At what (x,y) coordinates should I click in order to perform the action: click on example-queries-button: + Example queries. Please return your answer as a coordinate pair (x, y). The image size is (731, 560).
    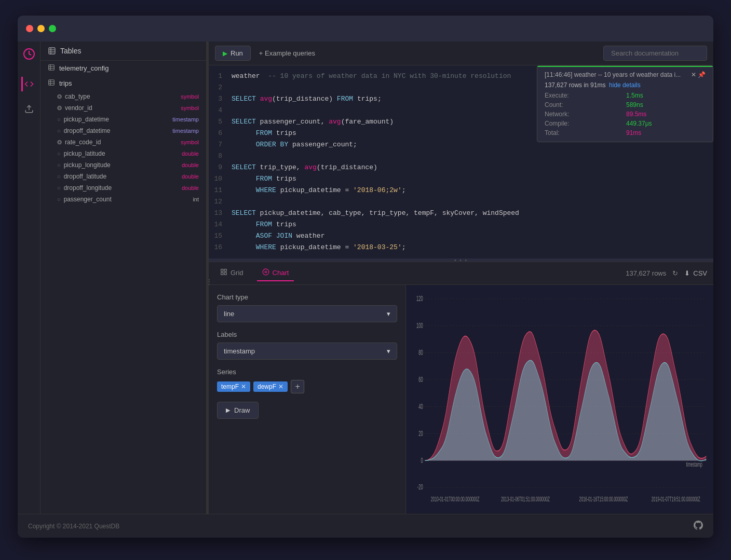
    Looking at the image, I should click on (287, 53).